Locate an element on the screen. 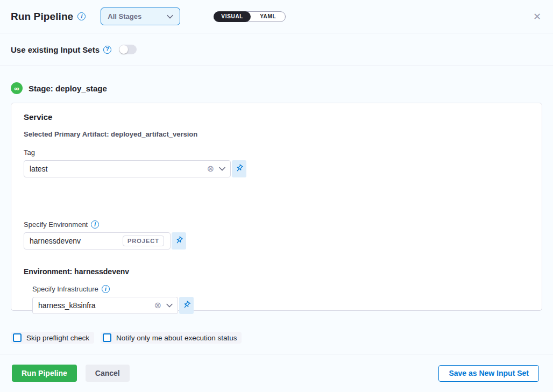  stage-label: Stage: deploy_stage is located at coordinates (68, 88).